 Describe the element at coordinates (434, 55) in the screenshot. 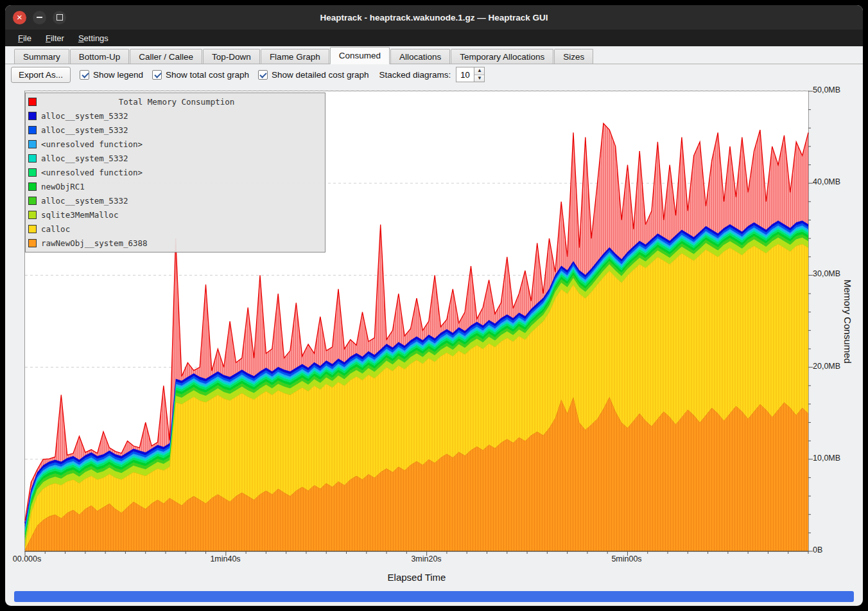

I see `tab-bar: Summary Bottom-Up Caller / Callee Top-Do…` at that location.